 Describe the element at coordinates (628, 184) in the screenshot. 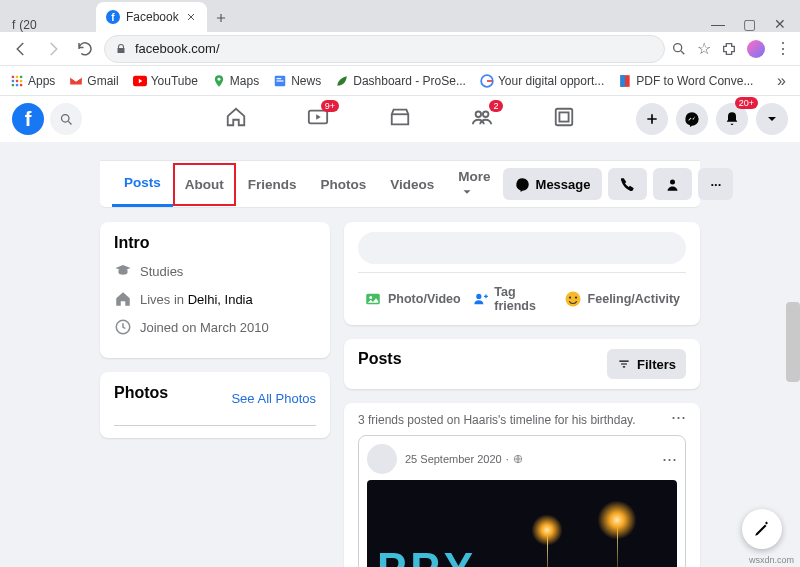

I see `call-button` at that location.